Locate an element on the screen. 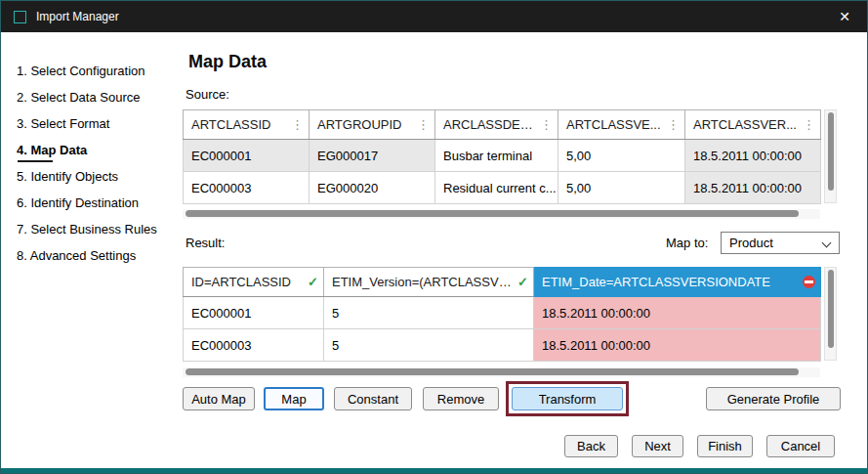 The width and height of the screenshot is (868, 474). source-cell: EG000017 is located at coordinates (373, 156).